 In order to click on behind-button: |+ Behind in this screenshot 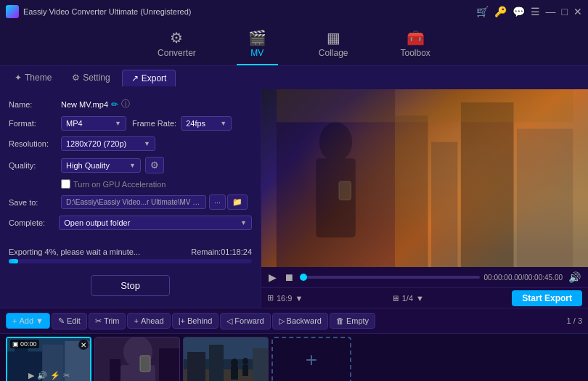, I will do `click(196, 321)`.